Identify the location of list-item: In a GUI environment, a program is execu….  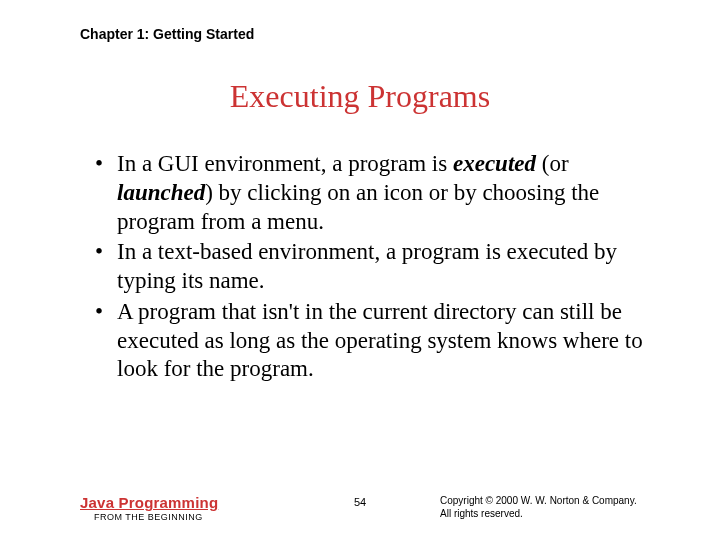
(372, 193).